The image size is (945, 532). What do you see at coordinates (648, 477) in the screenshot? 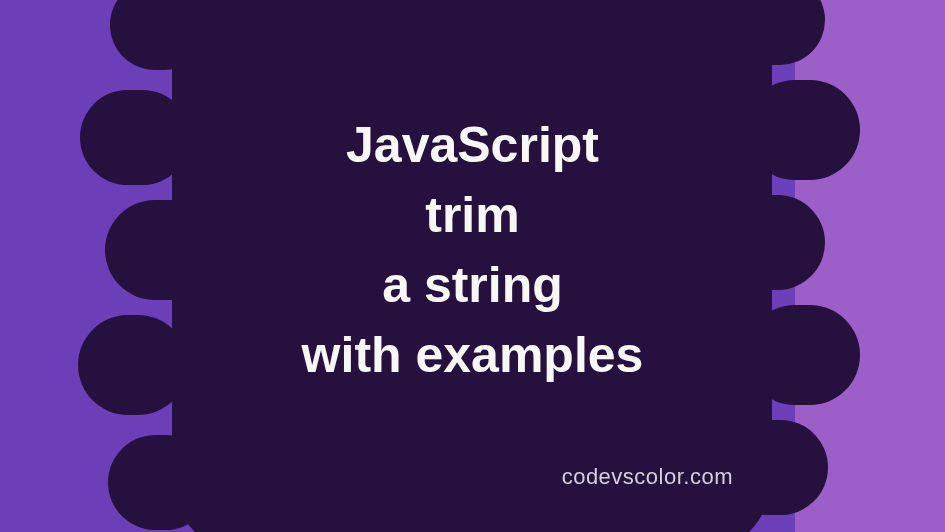
I see `watermark-text: codevscolor.com` at bounding box center [648, 477].